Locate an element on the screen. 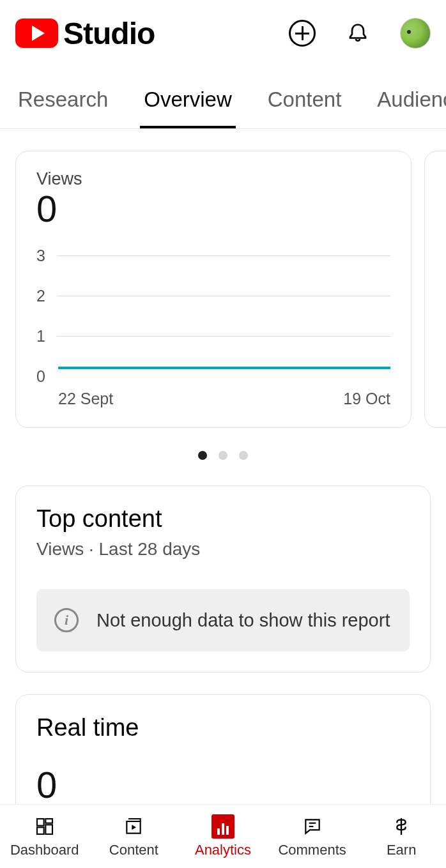 This screenshot has height=868, width=446. logo-text: Studio is located at coordinates (109, 33).